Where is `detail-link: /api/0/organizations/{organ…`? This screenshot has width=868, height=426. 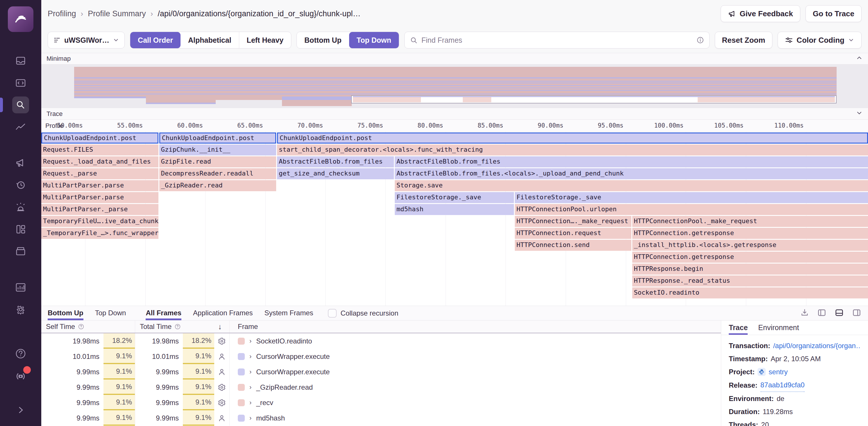
detail-link: /api/0/organizations/{organ… is located at coordinates (817, 346).